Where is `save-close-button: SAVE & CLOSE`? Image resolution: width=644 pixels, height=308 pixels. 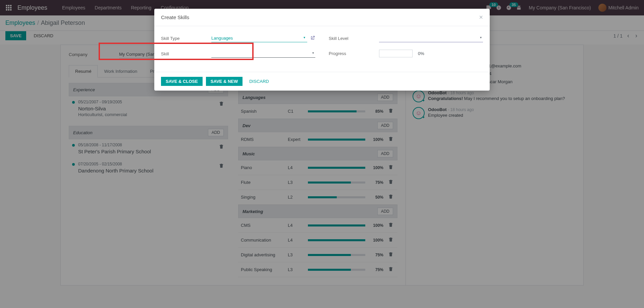 save-close-button: SAVE & CLOSE is located at coordinates (182, 81).